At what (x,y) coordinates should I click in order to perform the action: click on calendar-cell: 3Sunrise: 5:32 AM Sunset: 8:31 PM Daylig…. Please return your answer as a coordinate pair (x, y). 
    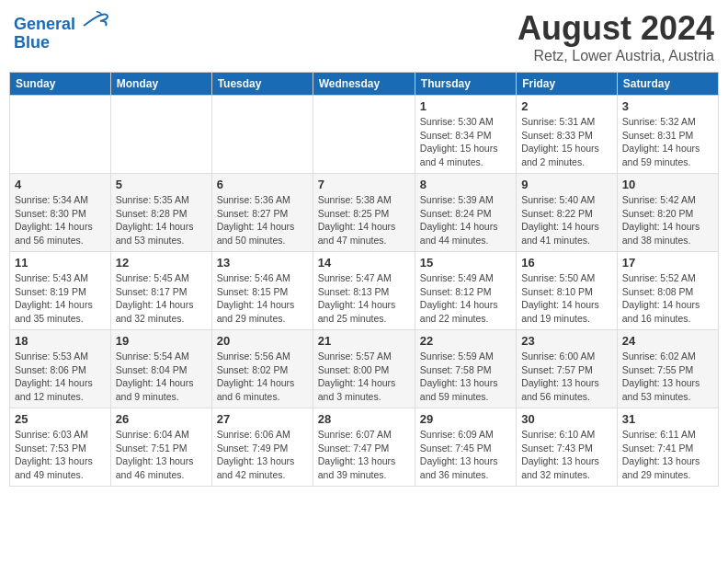
    Looking at the image, I should click on (667, 134).